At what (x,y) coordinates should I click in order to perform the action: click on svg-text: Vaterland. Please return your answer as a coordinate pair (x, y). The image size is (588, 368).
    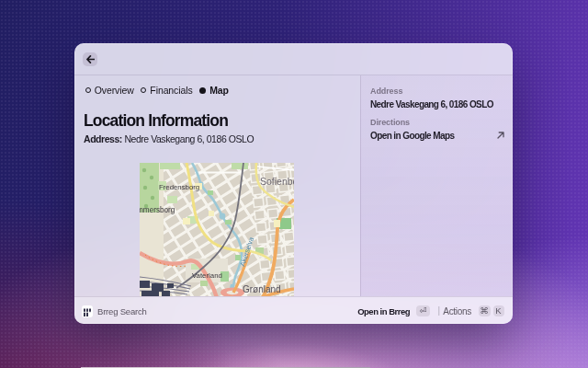
    Looking at the image, I should click on (208, 276).